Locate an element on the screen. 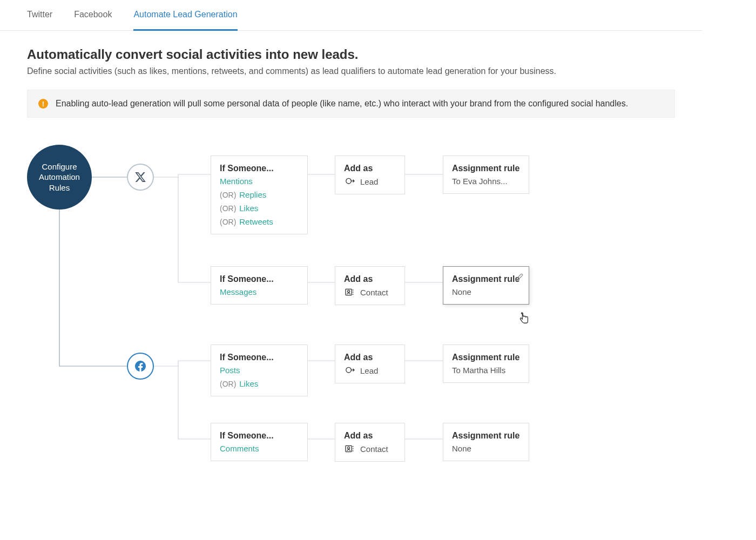 The width and height of the screenshot is (756, 540). tabs: Twitter Facebook Automate Lead Generatio… is located at coordinates (351, 15).